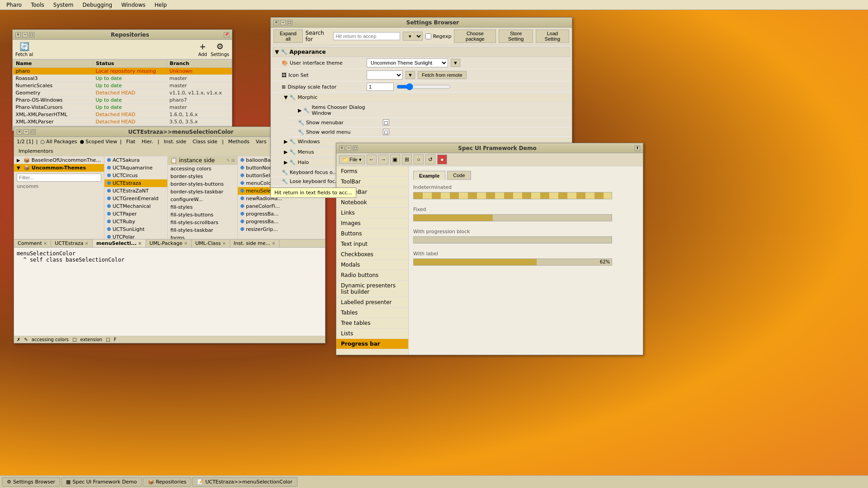  What do you see at coordinates (429, 175) in the screenshot?
I see `example-tab: Example` at bounding box center [429, 175].